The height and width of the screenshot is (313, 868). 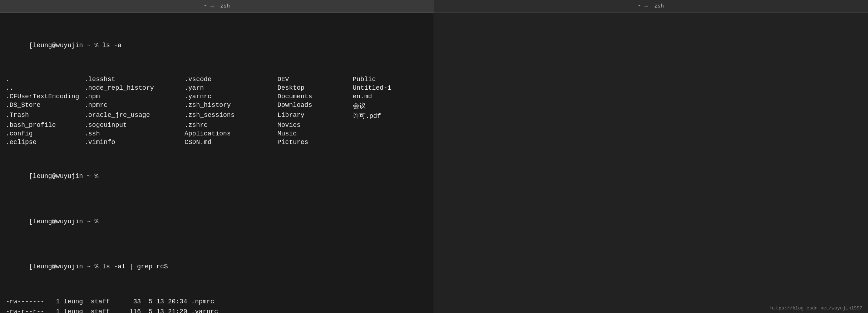 I want to click on file-item: Desktop, so click(x=315, y=88).